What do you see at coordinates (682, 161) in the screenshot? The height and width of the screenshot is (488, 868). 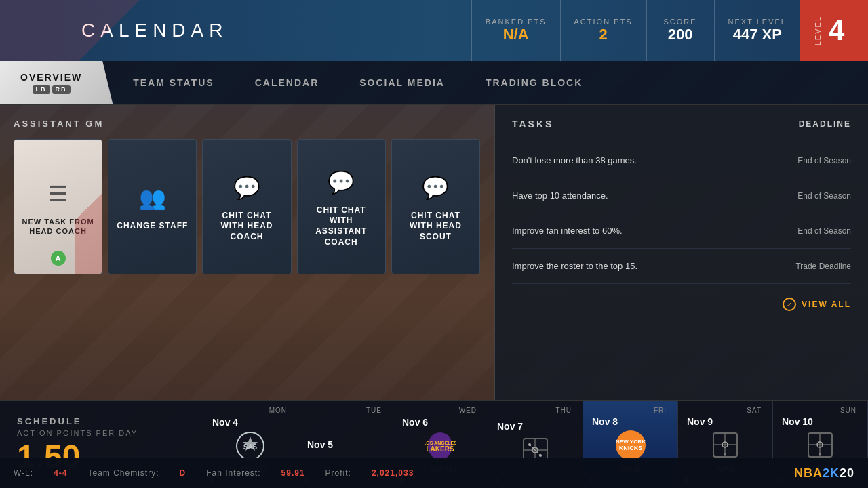 I see `task-item-1: Don't lose more than 38 games. End of Se…` at bounding box center [682, 161].